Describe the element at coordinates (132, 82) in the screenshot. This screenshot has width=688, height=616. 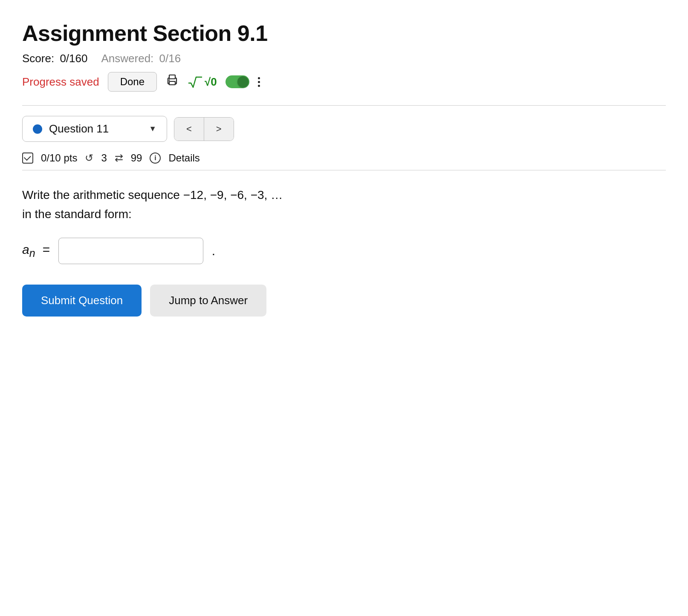
I see `done-button: Done` at that location.